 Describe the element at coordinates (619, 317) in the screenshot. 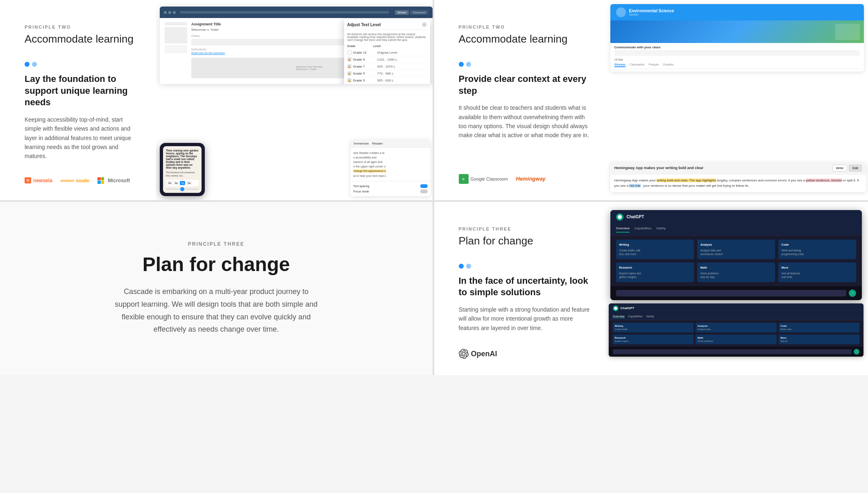

I see `chatgpt-sm-overview: Overview` at that location.